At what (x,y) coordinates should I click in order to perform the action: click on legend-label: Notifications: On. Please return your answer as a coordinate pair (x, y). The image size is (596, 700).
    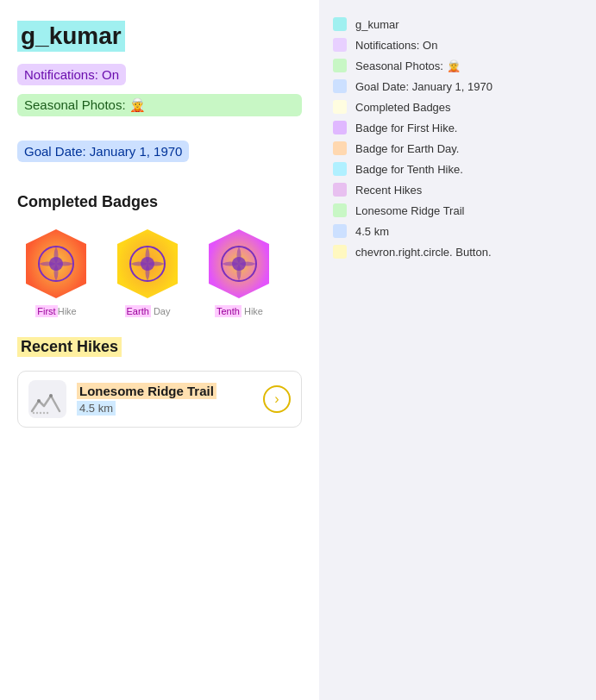
    Looking at the image, I should click on (397, 45).